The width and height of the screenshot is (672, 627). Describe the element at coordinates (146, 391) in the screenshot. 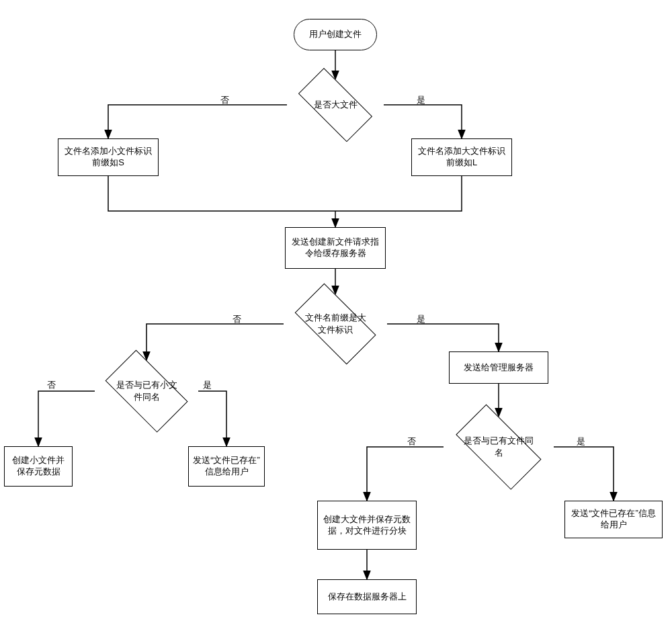

I see `decision-small-dup-label: 是否与已有小文件同名` at that location.